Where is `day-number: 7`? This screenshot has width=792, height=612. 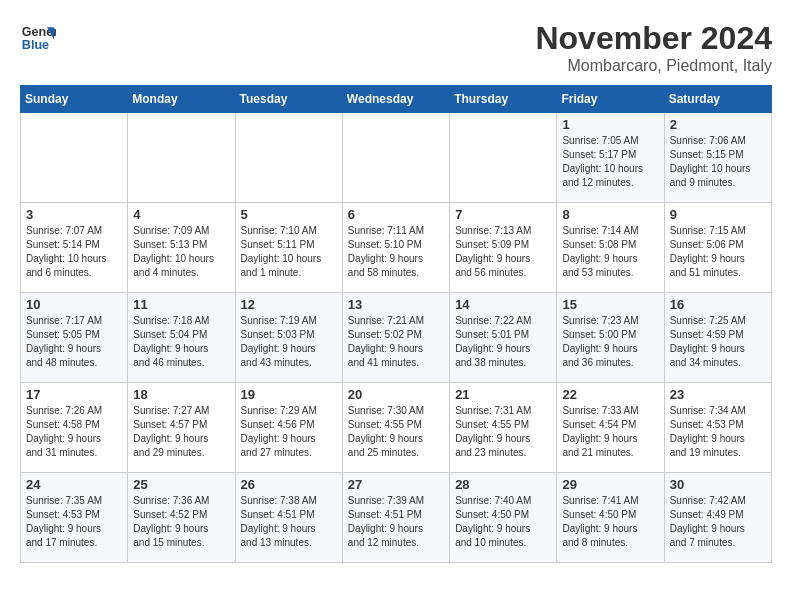 day-number: 7 is located at coordinates (503, 214).